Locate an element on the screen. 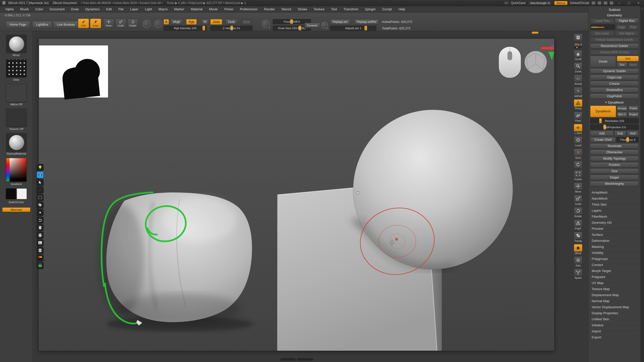 This screenshot has height=362, width=644. palette-vector-displacement-map: Vector Displacement Map is located at coordinates (614, 307).